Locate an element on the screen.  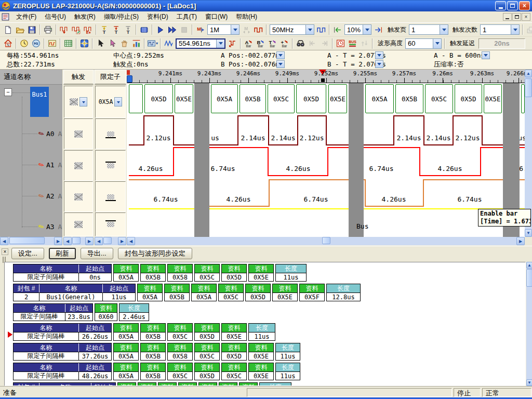
find-icon is located at coordinates (300, 44).